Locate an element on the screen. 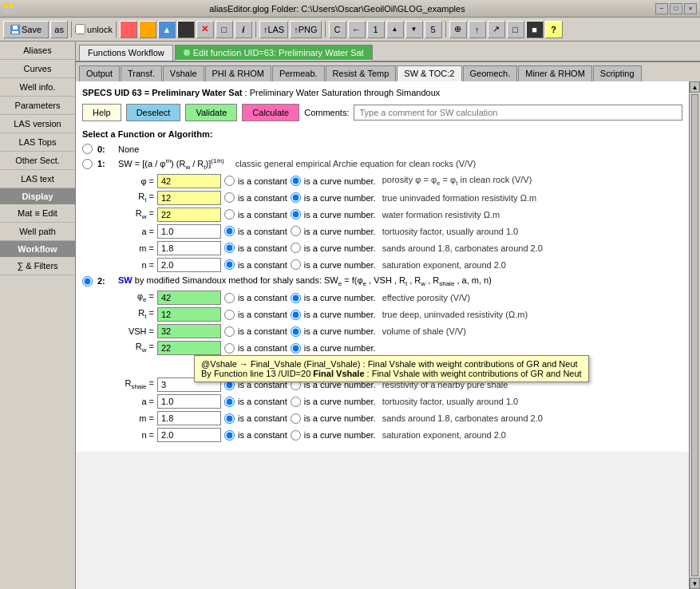 Image resolution: width=700 pixels, height=589 pixels. sidebar-item-well-info: Well info. is located at coordinates (38, 88).